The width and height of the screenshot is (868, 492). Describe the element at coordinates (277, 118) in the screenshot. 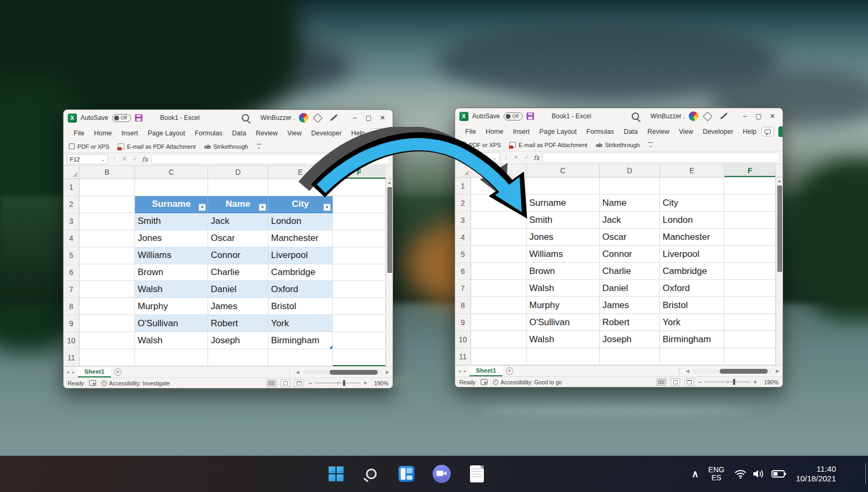

I see `account-name: WinBuzzer .` at that location.